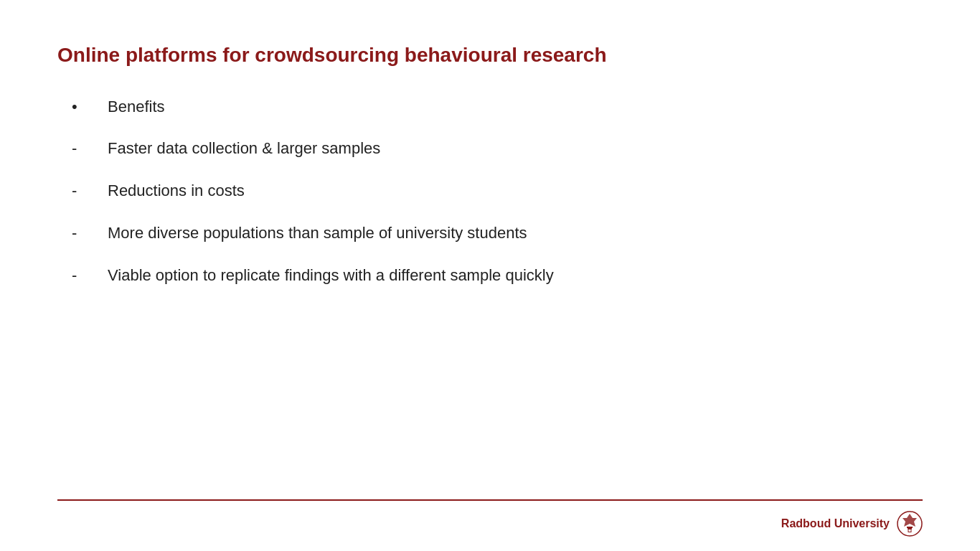  I want to click on sub-bullet-2: - Reductions in costs, so click(497, 191).